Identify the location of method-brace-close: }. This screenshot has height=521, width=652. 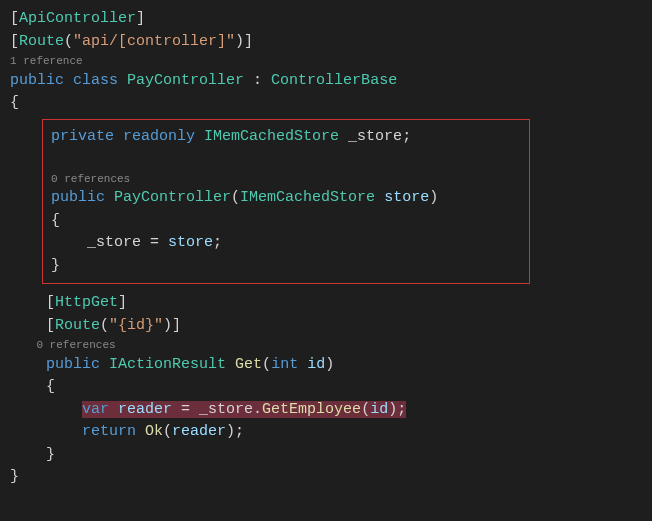
(326, 456).